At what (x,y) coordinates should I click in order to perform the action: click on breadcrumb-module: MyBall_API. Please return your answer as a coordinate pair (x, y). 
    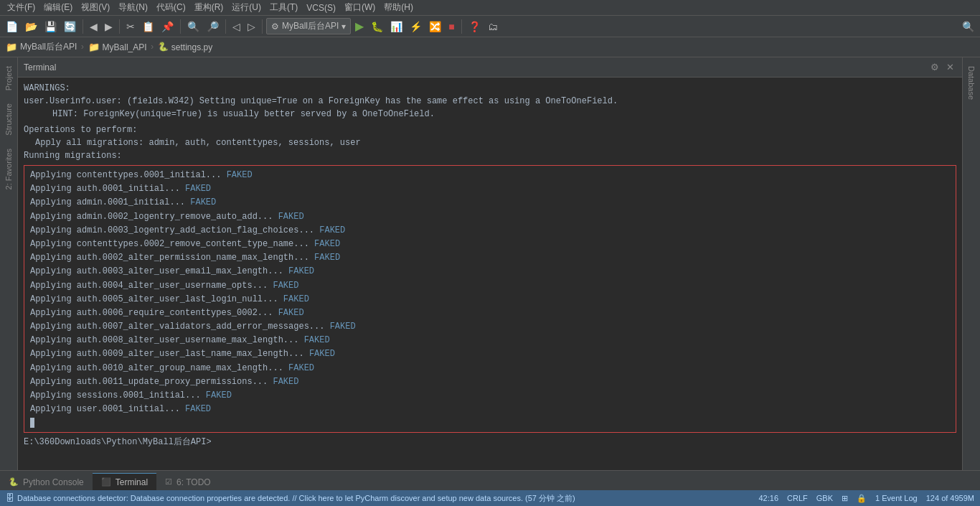
    Looking at the image, I should click on (125, 47).